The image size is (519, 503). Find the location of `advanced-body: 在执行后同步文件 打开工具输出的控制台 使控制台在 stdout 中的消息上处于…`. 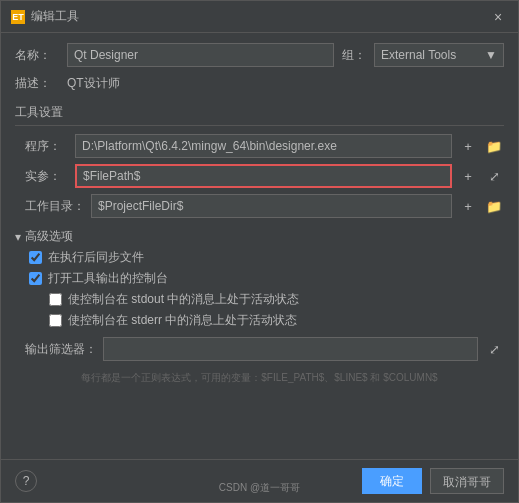

advanced-body: 在执行后同步文件 打开工具输出的控制台 使控制台在 stdout 中的消息上处于… is located at coordinates (260, 289).